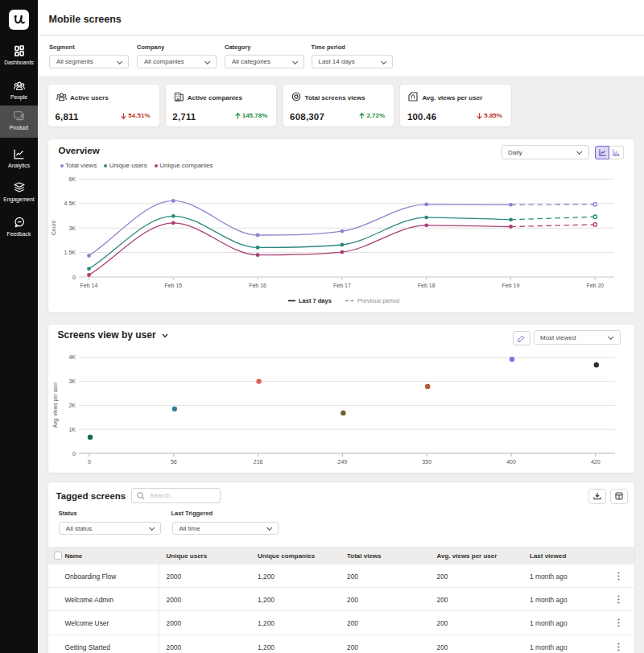 The width and height of the screenshot is (644, 653). I want to click on svg-text: 350, so click(427, 462).